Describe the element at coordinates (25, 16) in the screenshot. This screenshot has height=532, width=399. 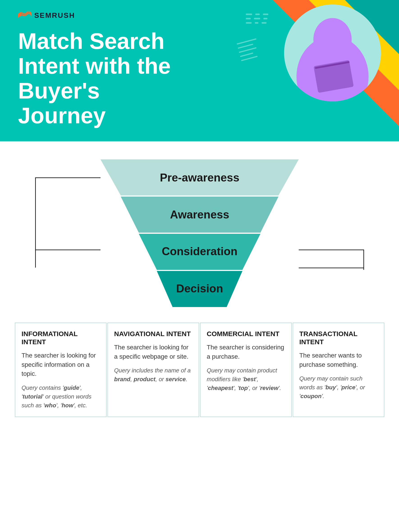
I see `semrush-logo-icon` at that location.